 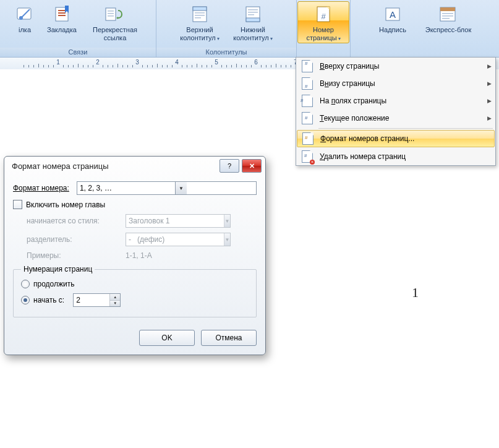 I want to click on pagenumber-label: Номер страницы▾, so click(x=323, y=35).